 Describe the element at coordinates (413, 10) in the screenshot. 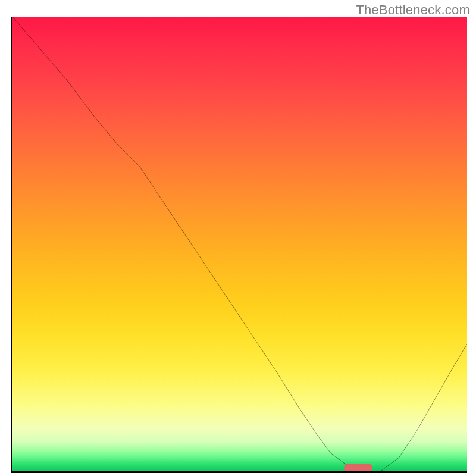

I see `attribution-text: TheBottleneck.com` at that location.